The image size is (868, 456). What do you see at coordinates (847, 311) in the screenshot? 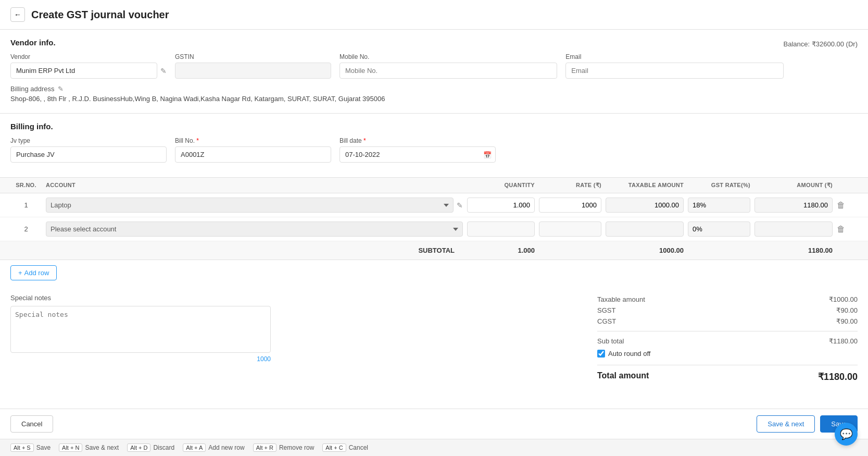
I see `sgst-value: ₹90.00` at bounding box center [847, 311].